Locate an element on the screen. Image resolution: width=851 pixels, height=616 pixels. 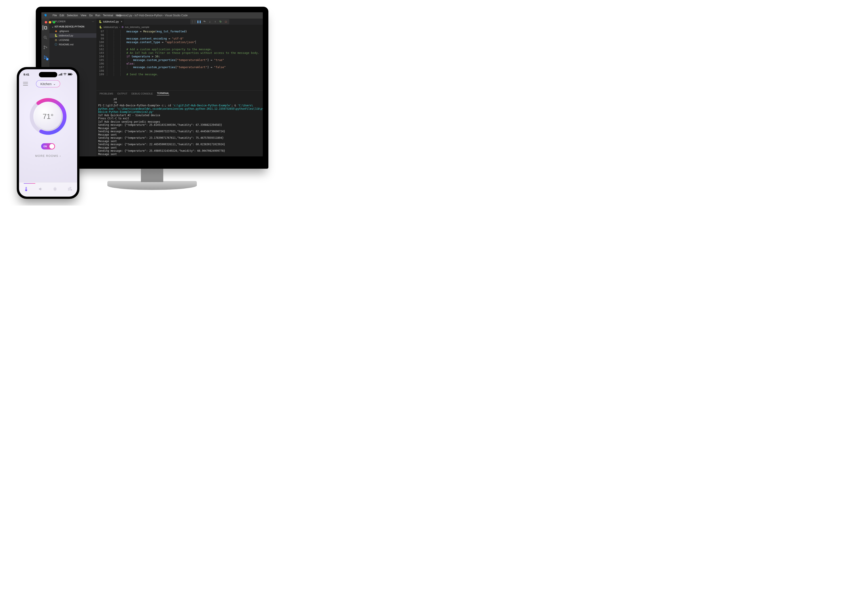
file-row-readme: ⓘ README.md is located at coordinates (73, 45).